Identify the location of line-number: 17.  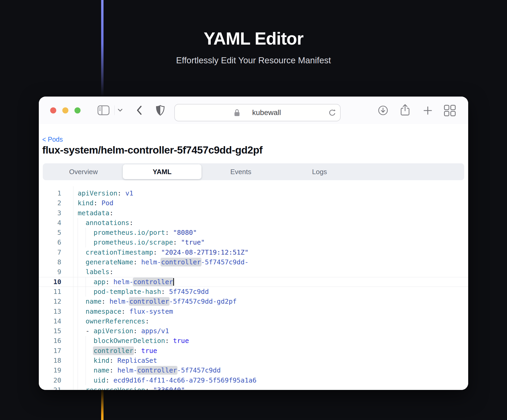
(56, 351).